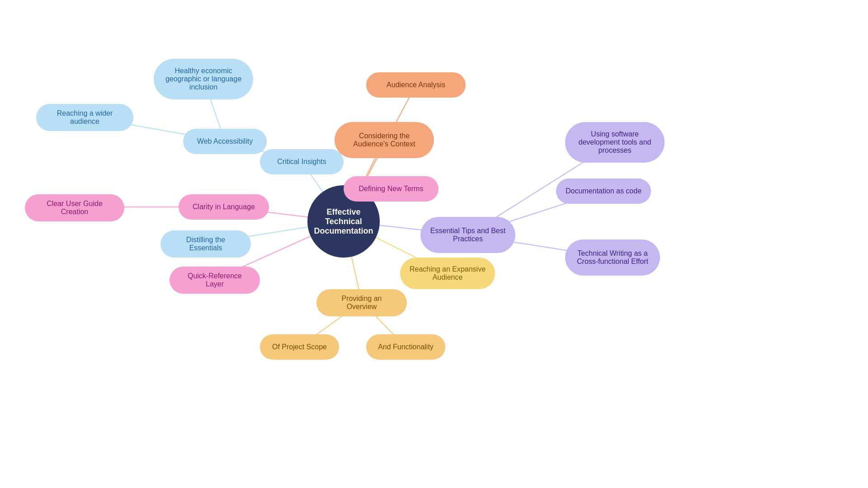  What do you see at coordinates (302, 162) in the screenshot?
I see `node-label-critical-insights: Critical Insights` at bounding box center [302, 162].